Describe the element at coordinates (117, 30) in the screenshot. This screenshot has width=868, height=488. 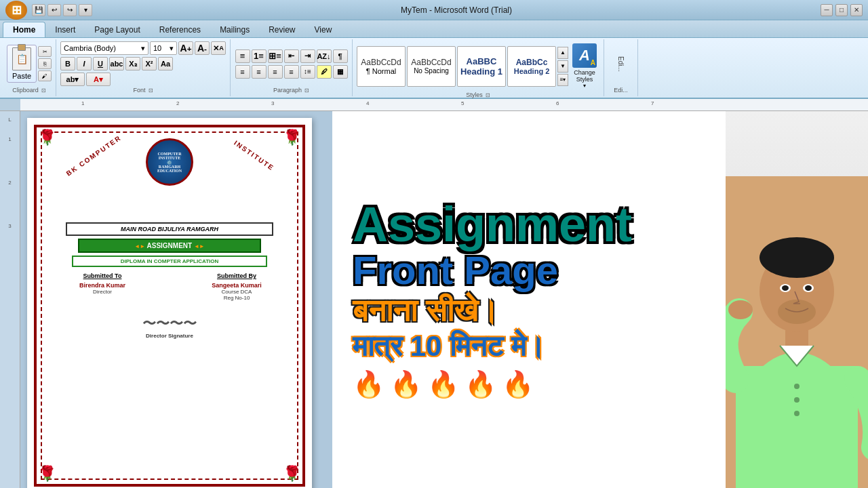
I see `tab-page-layout: Page Layout` at that location.